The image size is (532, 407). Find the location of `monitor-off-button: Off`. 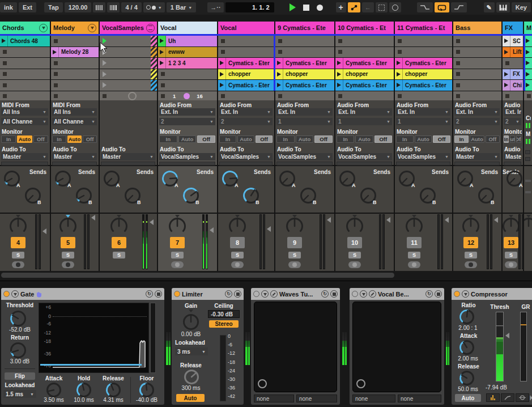

monitor-off-button: Off is located at coordinates (493, 139).